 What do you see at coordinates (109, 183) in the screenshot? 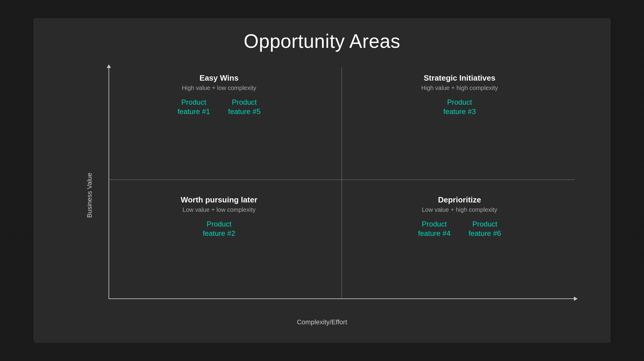
I see `y-axis` at bounding box center [109, 183].